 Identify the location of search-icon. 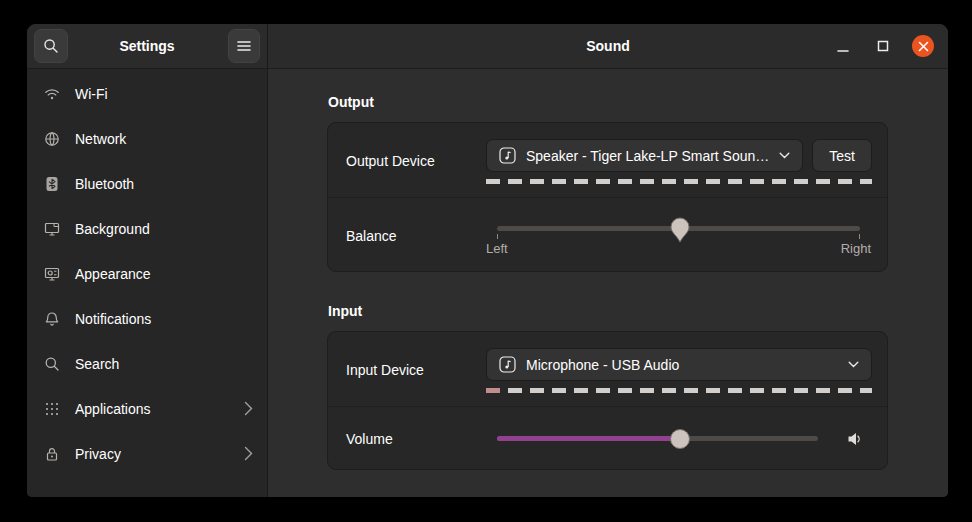
(51, 46).